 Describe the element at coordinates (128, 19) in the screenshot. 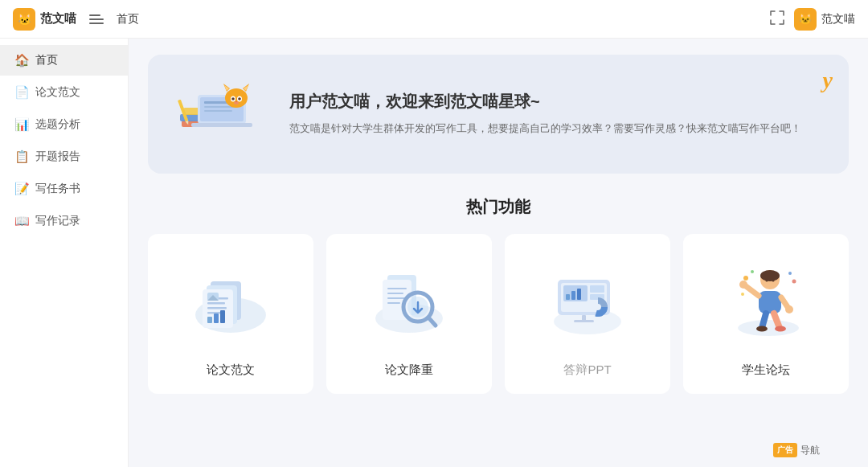

I see `breadcrumb: 首页` at that location.